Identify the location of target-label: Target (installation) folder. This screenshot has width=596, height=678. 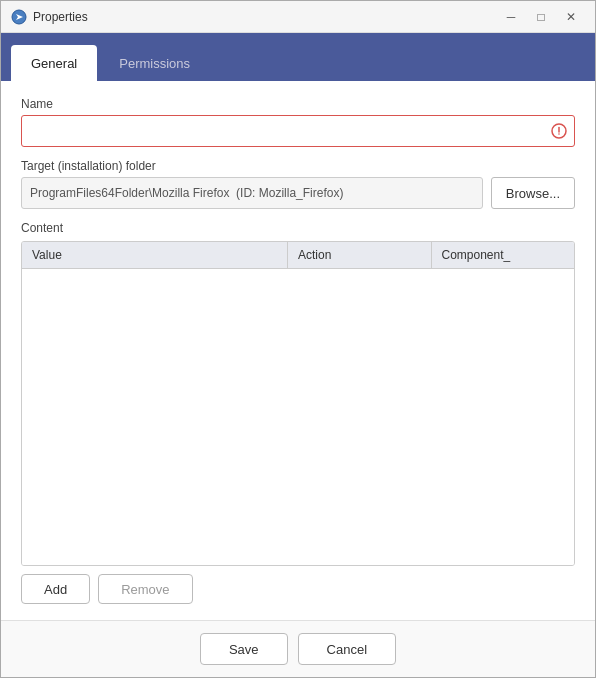
(298, 166).